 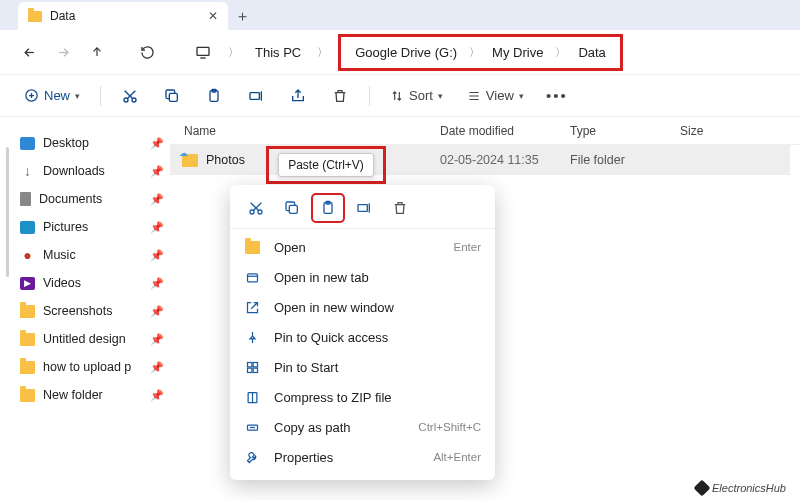 I want to click on scrollbar, so click(x=8, y=212).